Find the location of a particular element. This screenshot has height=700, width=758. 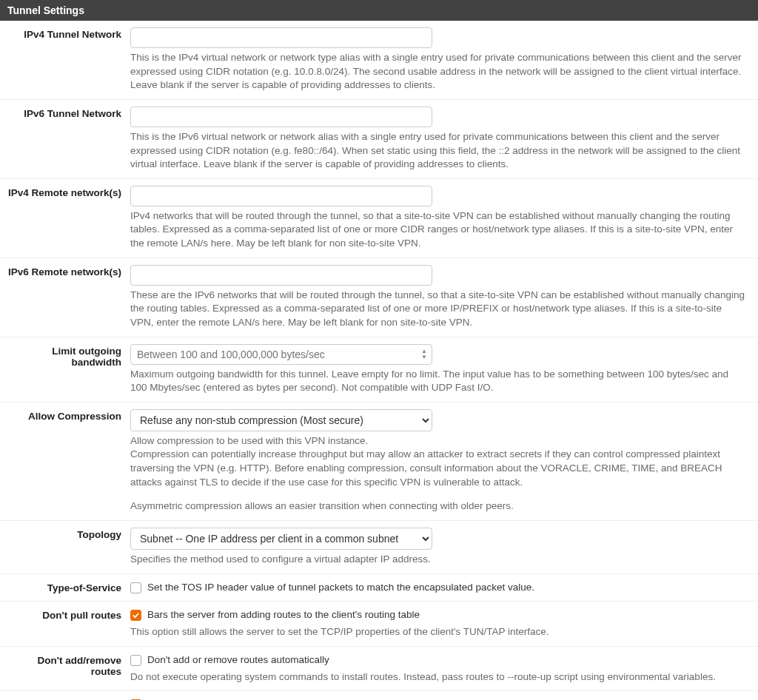

label-compression: Allow Compression is located at coordinates (67, 462).